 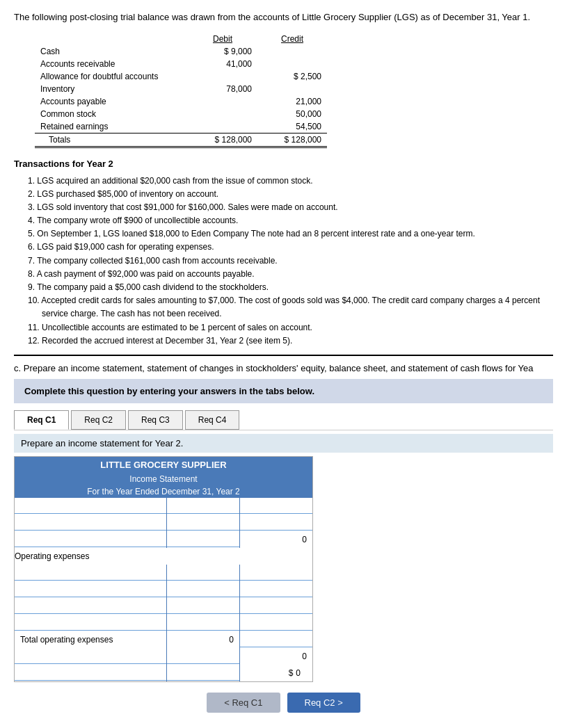 I want to click on table-row: Retained earnings 54,500, so click(x=181, y=127).